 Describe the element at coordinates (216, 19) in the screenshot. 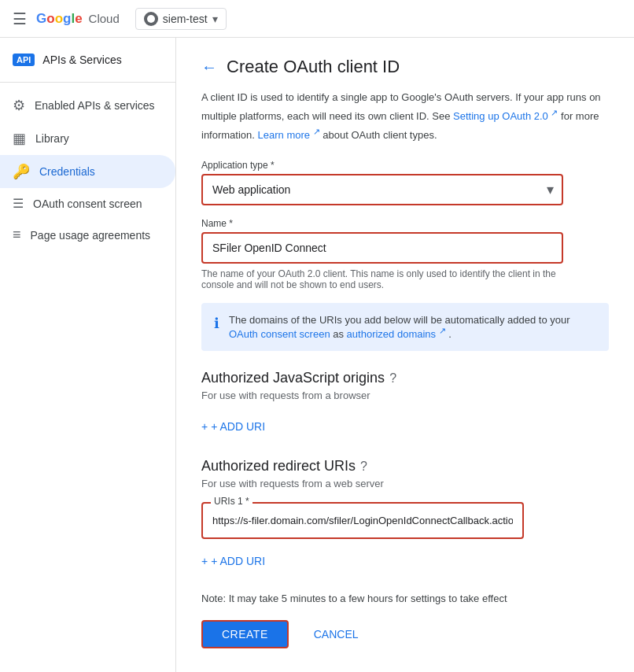

I see `project-dropdown-icon: ▾` at that location.